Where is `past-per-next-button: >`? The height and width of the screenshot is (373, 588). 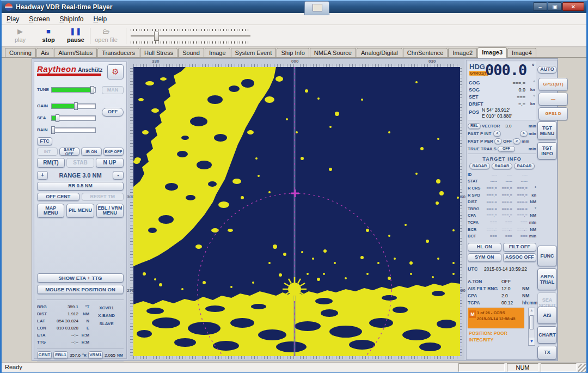 past-per-next-button: > is located at coordinates (517, 142).